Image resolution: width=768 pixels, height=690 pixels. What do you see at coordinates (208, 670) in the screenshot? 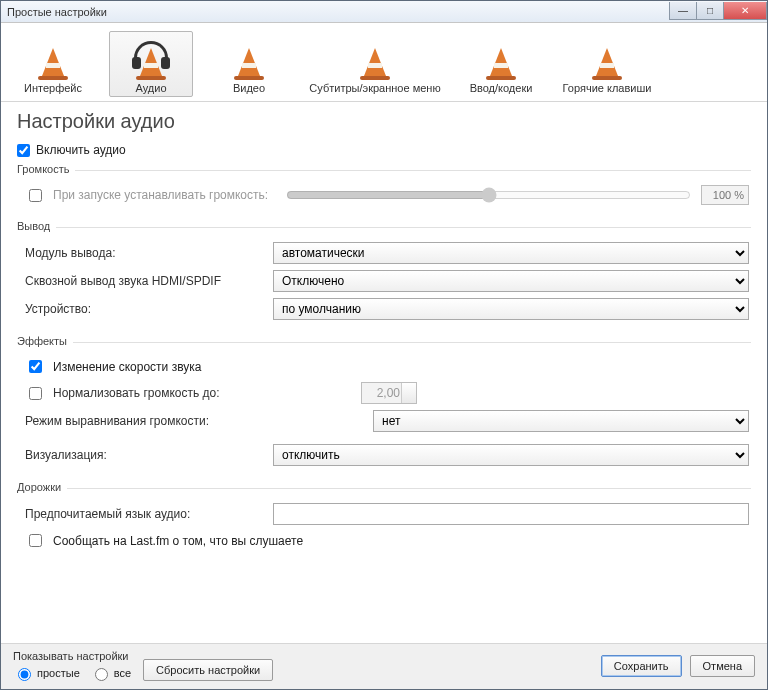
I see `reset-button: Сбросить настройки` at bounding box center [208, 670].